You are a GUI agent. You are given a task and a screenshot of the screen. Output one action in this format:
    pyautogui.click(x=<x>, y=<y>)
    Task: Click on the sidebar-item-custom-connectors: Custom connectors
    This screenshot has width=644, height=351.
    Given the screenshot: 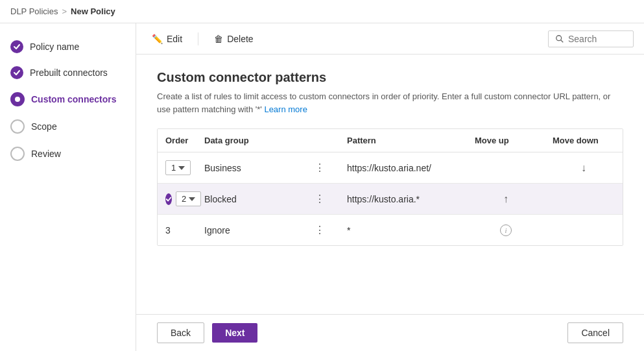 What is the action you would take?
    pyautogui.click(x=67, y=99)
    